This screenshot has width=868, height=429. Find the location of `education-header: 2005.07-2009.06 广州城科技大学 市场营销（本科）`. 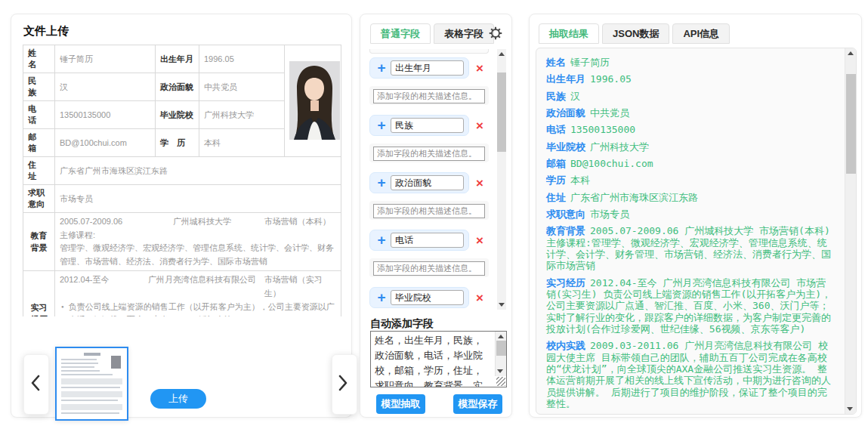

education-header: 2005.07-2009.06 广州城科技大学 市场营销（本科） is located at coordinates (198, 222).